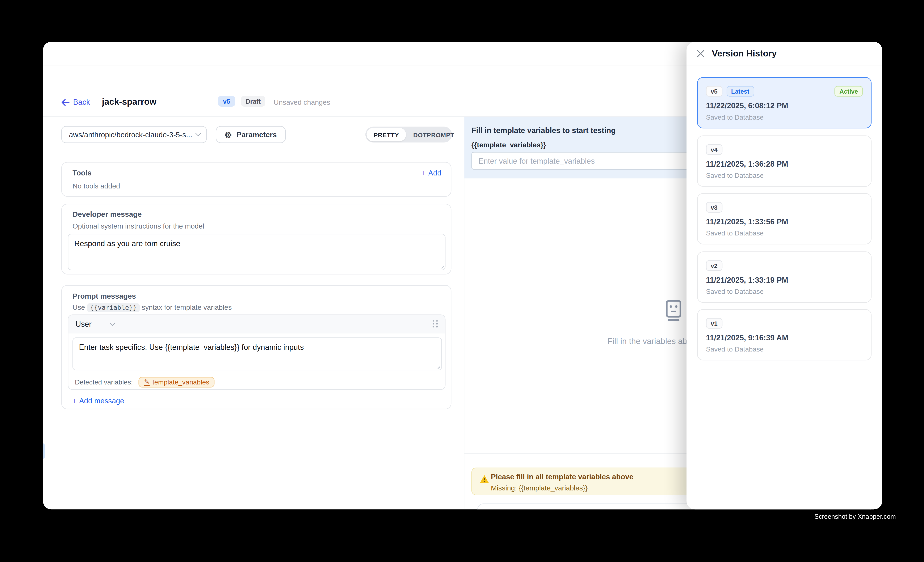 This screenshot has height=562, width=924. Describe the element at coordinates (714, 266) in the screenshot. I see `version-number-badge: v2` at that location.